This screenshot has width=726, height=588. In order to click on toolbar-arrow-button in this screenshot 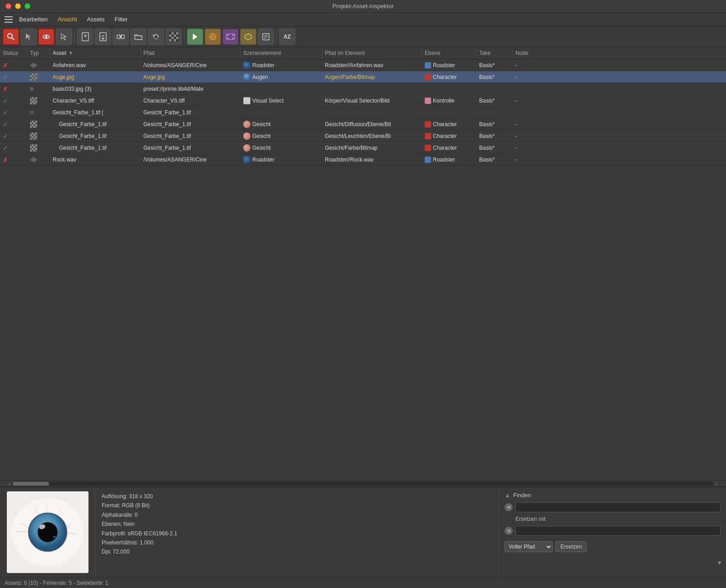, I will do `click(64, 37)`.